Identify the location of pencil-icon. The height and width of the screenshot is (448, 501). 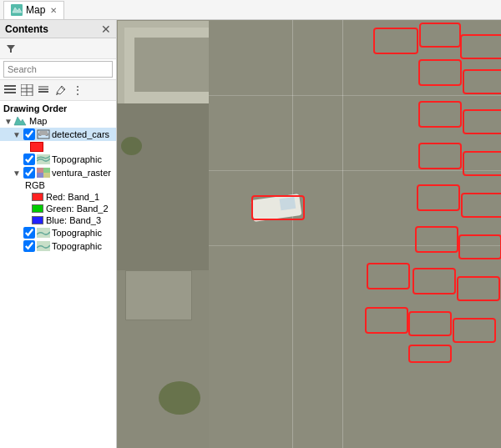
(61, 90).